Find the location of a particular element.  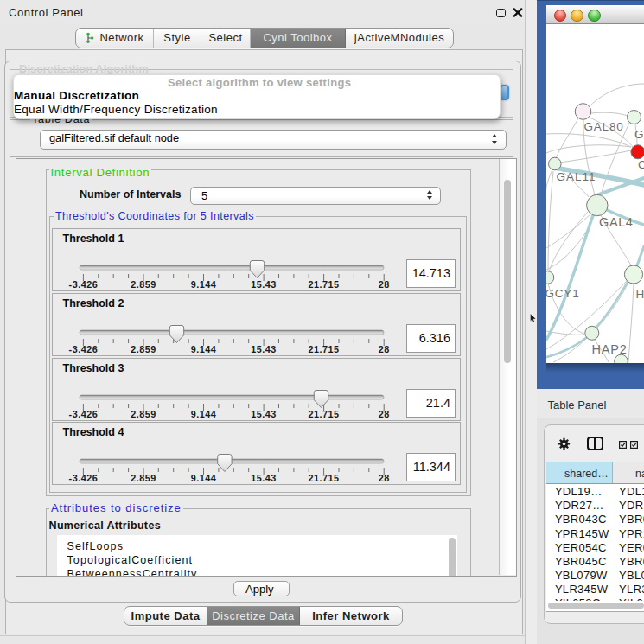

svg-text: GAL80 is located at coordinates (604, 126).